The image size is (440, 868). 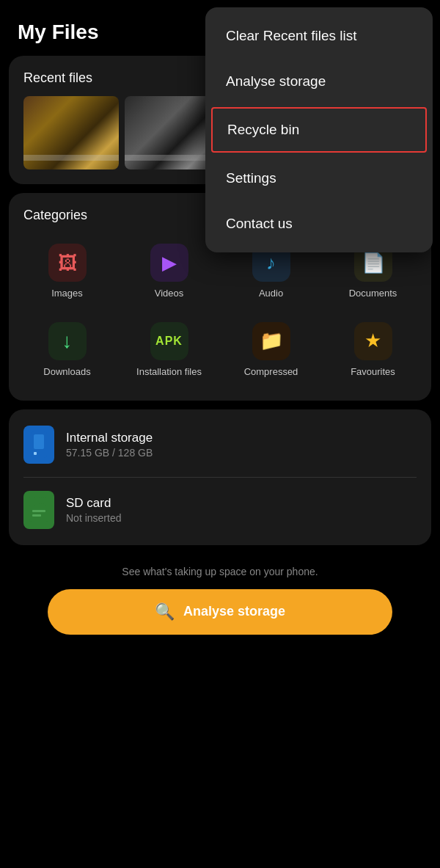 I want to click on favourites-icon: ★, so click(x=373, y=341).